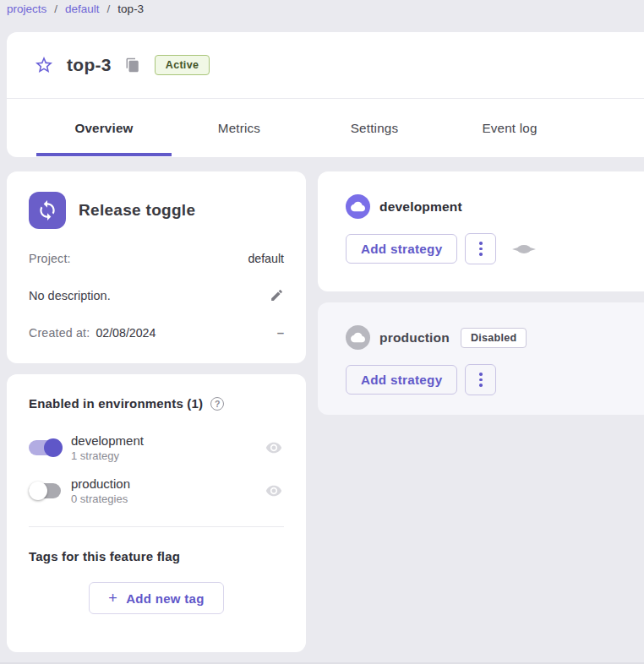 The image size is (644, 664). What do you see at coordinates (156, 267) in the screenshot?
I see `feature-overview-card: Release toggle Project: default No descr…` at bounding box center [156, 267].